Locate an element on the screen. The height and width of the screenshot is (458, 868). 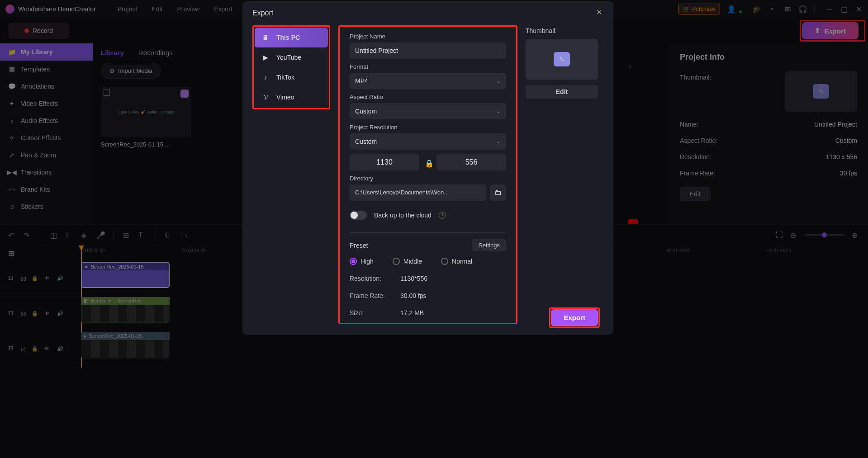
preset-normal-radio: Normal is located at coordinates (457, 261).